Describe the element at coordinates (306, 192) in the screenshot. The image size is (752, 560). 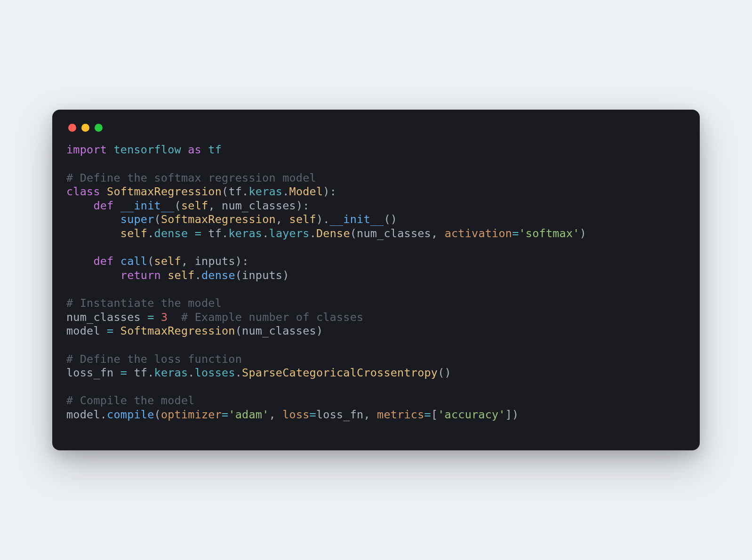
I see `token-class: Model` at that location.